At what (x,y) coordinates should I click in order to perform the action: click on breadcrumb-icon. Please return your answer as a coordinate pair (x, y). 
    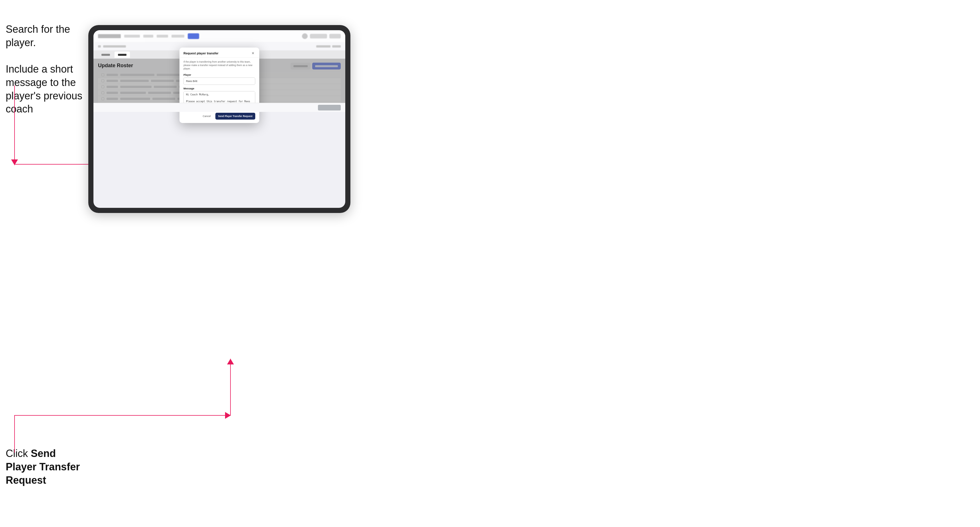
    Looking at the image, I should click on (100, 46).